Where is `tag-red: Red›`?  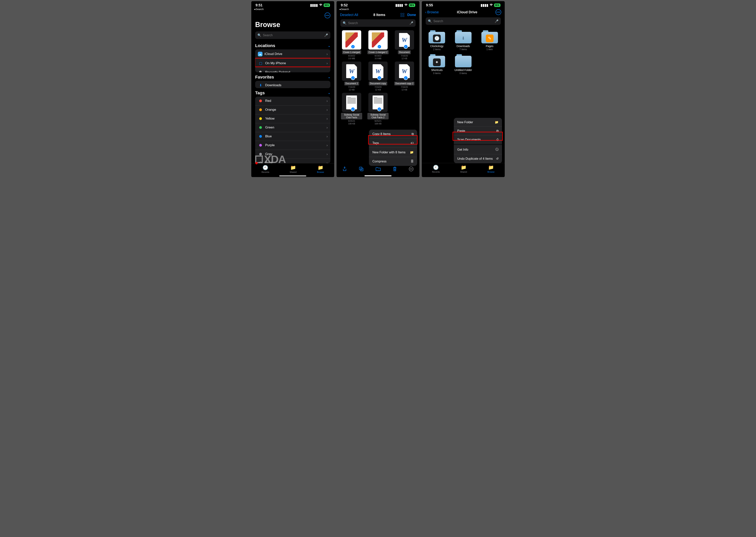 tag-red: Red› is located at coordinates (293, 101).